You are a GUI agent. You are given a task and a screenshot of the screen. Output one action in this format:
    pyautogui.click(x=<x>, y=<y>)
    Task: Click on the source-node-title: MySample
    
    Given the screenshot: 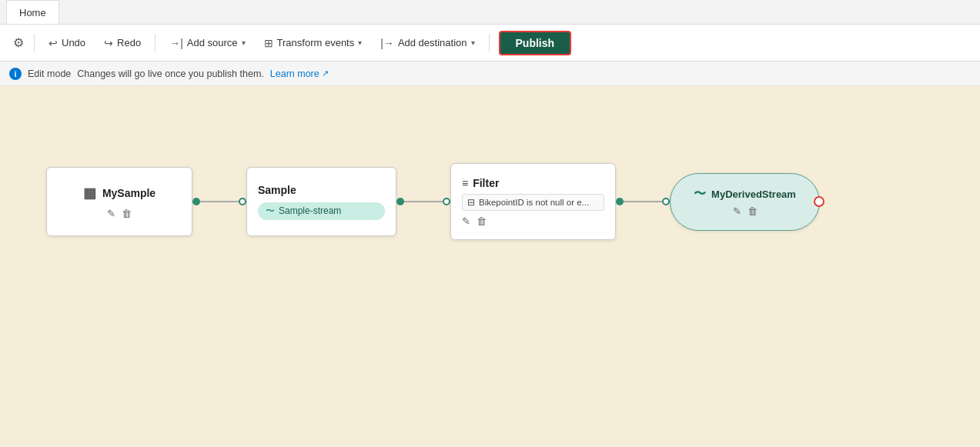 What is the action you would take?
    pyautogui.click(x=129, y=193)
    